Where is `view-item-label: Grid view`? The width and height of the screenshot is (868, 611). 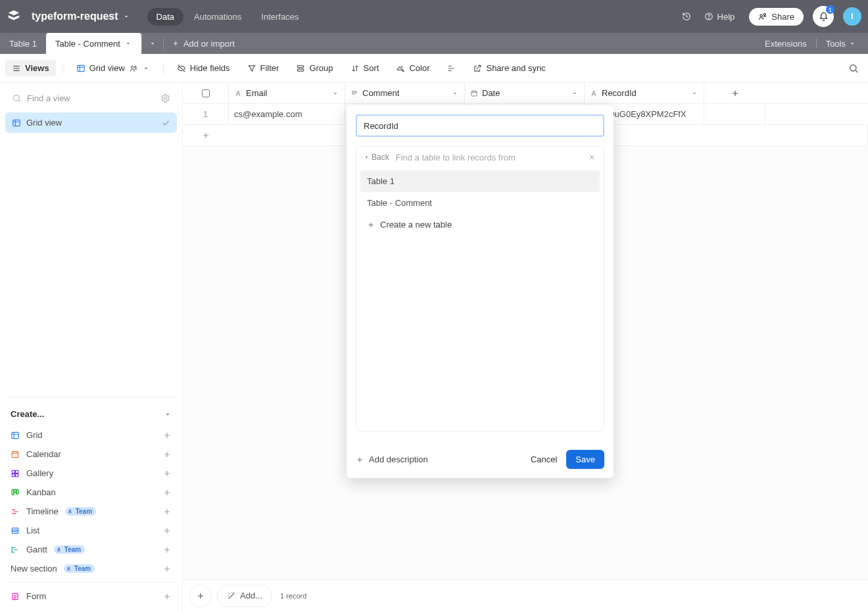 view-item-label: Grid view is located at coordinates (44, 122).